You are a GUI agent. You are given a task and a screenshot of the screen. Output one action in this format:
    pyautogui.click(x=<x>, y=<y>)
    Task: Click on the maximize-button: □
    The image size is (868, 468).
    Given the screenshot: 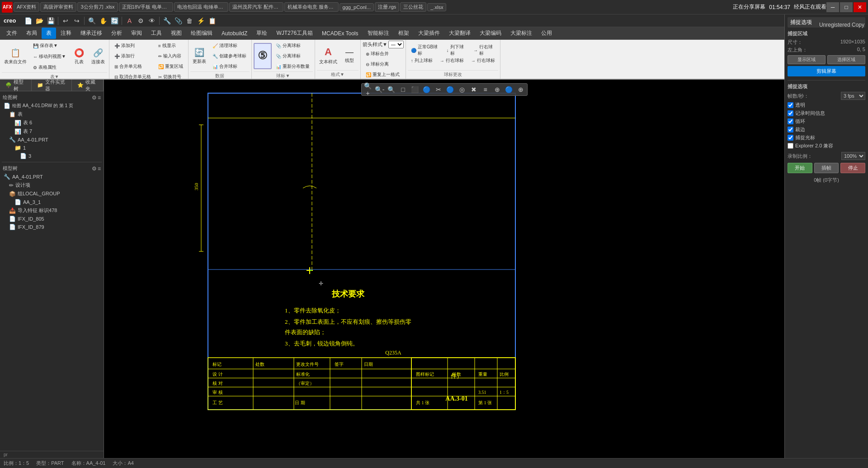 What is the action you would take?
    pyautogui.click(x=846, y=7)
    